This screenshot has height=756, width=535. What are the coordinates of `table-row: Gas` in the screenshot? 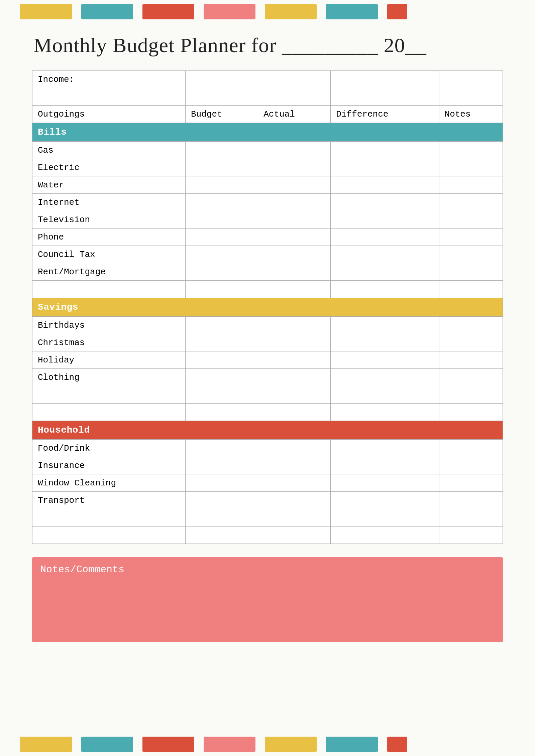 It's located at (268, 150).